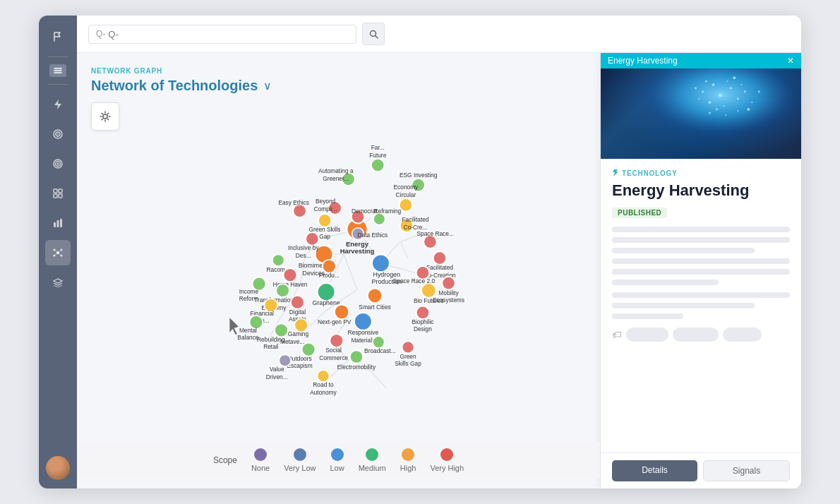 The width and height of the screenshot is (840, 504). Describe the element at coordinates (58, 253) in the screenshot. I see `sidebar-icon-network` at that location.